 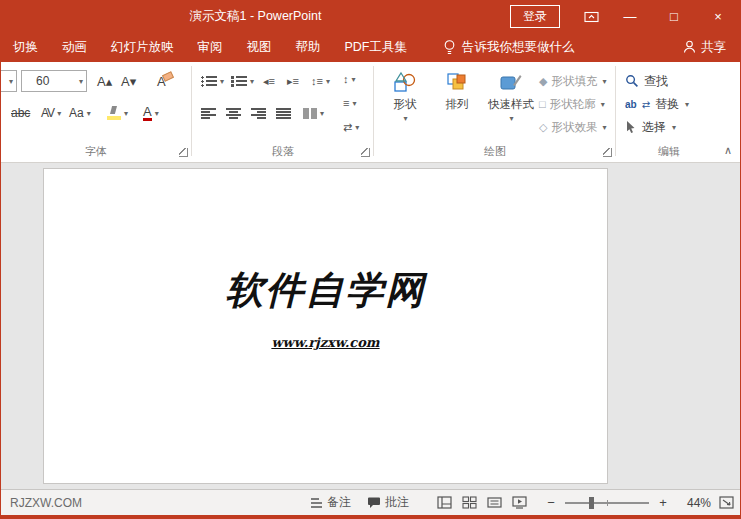 What do you see at coordinates (20, 113) in the screenshot?
I see `strikethrough-icon: abc` at bounding box center [20, 113].